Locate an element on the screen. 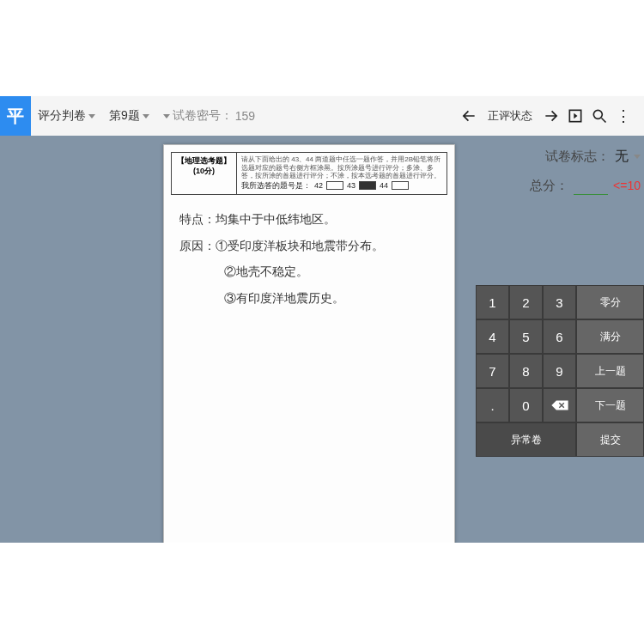 This screenshot has width=644, height=644. hw-text-2b: ②地壳不稳定。 is located at coordinates (266, 271).